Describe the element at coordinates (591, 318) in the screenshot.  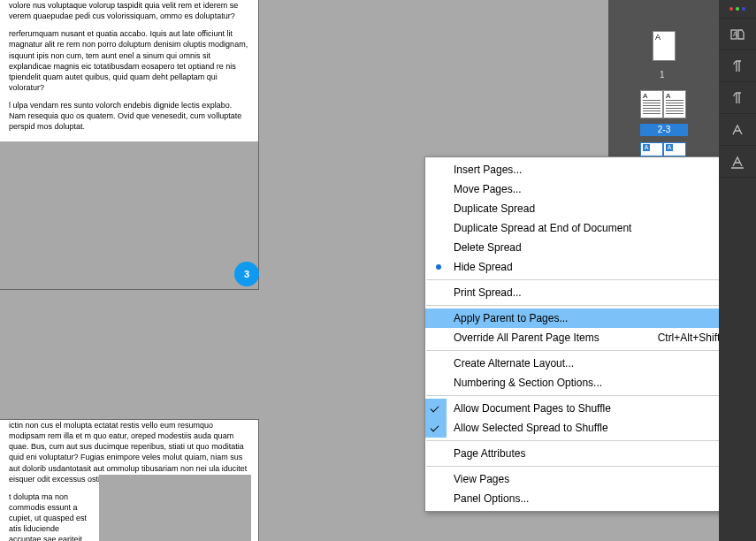
I see `menu-item-apply-parent-to-pages: Apply Parent to Pages...` at that location.